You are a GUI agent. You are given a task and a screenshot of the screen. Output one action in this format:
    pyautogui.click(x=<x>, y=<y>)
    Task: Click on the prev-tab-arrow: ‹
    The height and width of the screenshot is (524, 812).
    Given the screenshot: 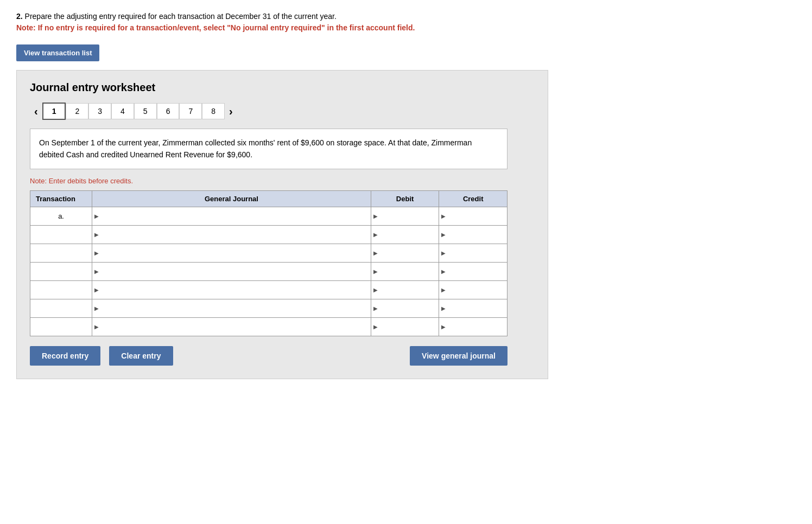 What is the action you would take?
    pyautogui.click(x=36, y=112)
    